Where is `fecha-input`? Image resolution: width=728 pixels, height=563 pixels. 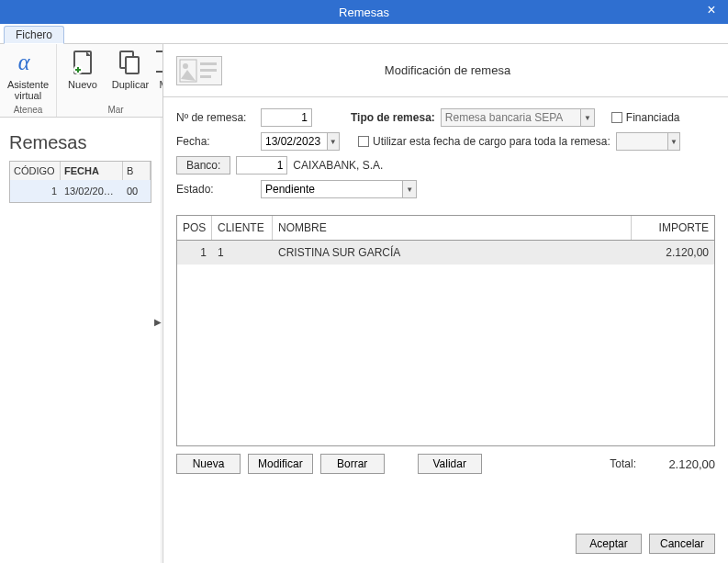 fecha-input is located at coordinates (294, 141).